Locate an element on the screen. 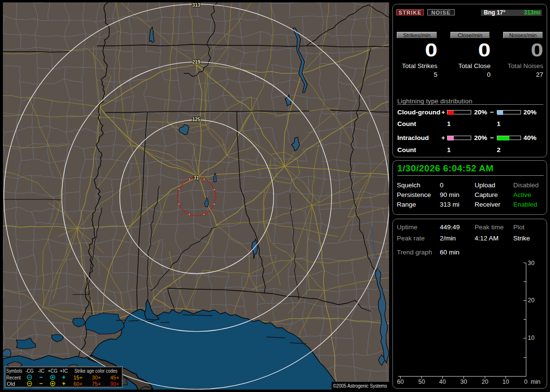 The image size is (550, 392). svg-text: 40 is located at coordinates (443, 382).